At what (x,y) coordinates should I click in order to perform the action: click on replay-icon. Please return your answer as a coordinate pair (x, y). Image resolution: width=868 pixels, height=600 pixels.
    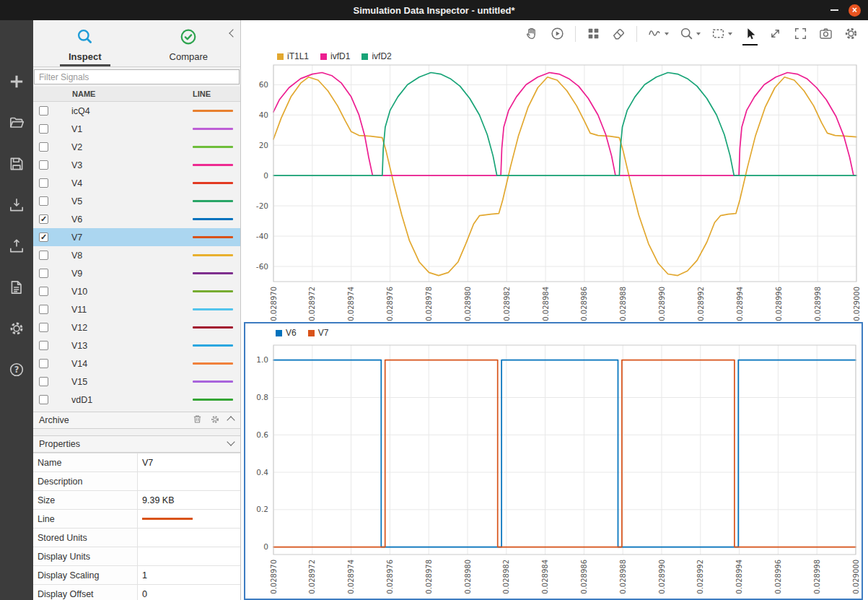
    Looking at the image, I should click on (557, 34).